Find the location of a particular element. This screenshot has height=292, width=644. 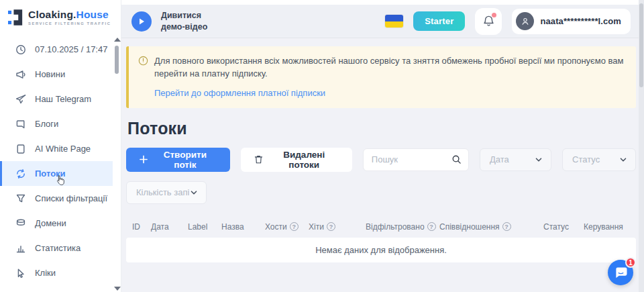

exclamation-circle-icon is located at coordinates (144, 60).